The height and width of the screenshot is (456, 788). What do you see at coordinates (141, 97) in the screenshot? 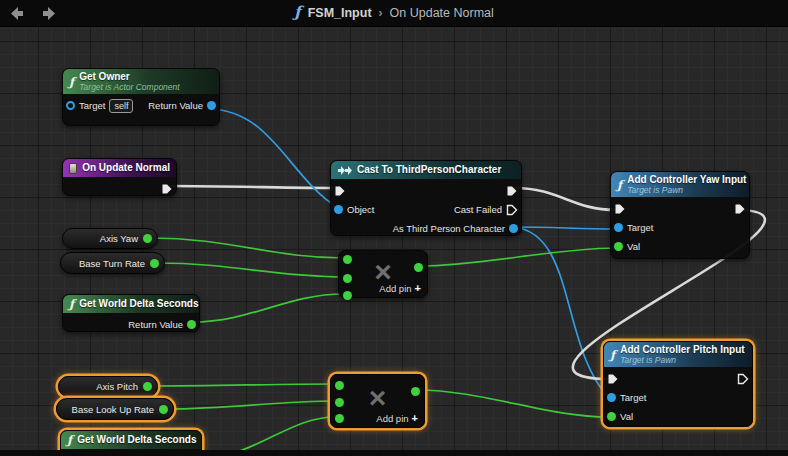
I see `node-get-owner: ƒGet OwnerTarget is Actor ComponentTarge…` at bounding box center [141, 97].